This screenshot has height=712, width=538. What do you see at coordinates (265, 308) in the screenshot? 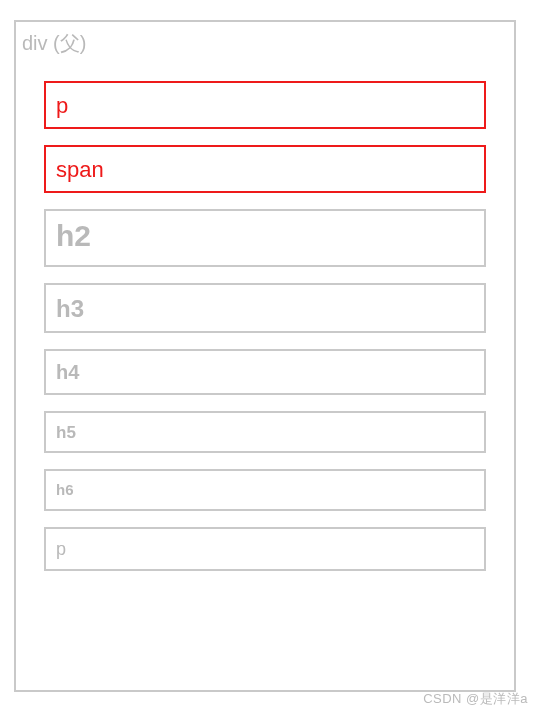
I see `child-element-h3-3: h3` at bounding box center [265, 308].